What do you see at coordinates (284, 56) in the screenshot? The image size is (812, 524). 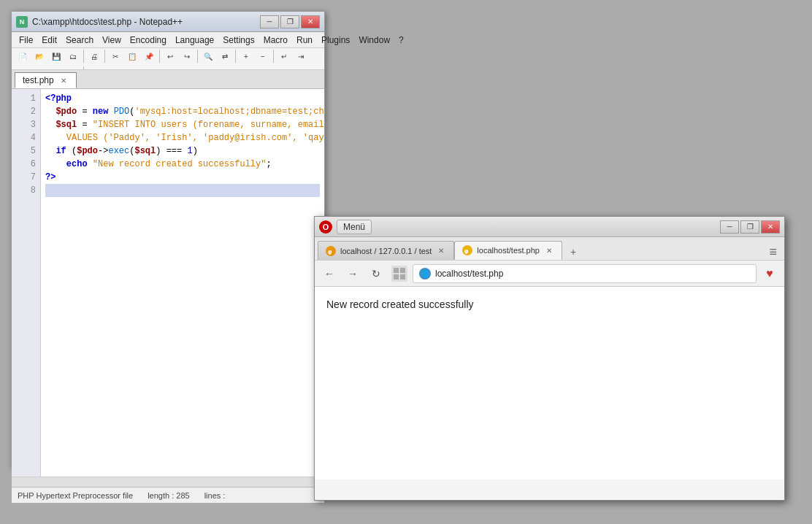 I see `toolbar-wrap: ↵` at bounding box center [284, 56].